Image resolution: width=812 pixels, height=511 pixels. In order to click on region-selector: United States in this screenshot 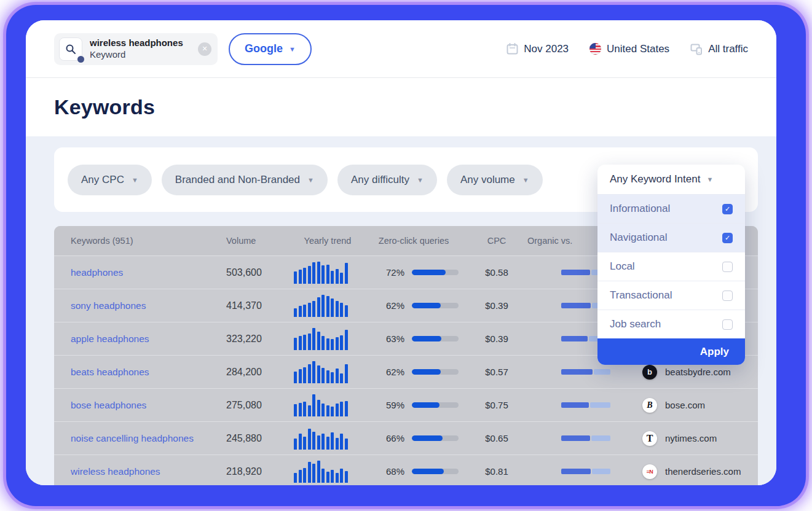, I will do `click(629, 49)`.